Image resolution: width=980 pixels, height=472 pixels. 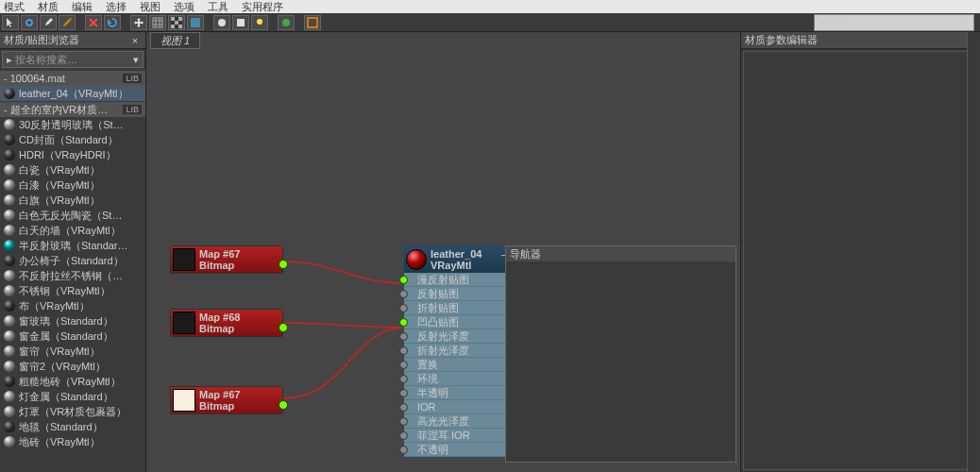 I want to click on slot-label: 不透明, so click(x=432, y=449).